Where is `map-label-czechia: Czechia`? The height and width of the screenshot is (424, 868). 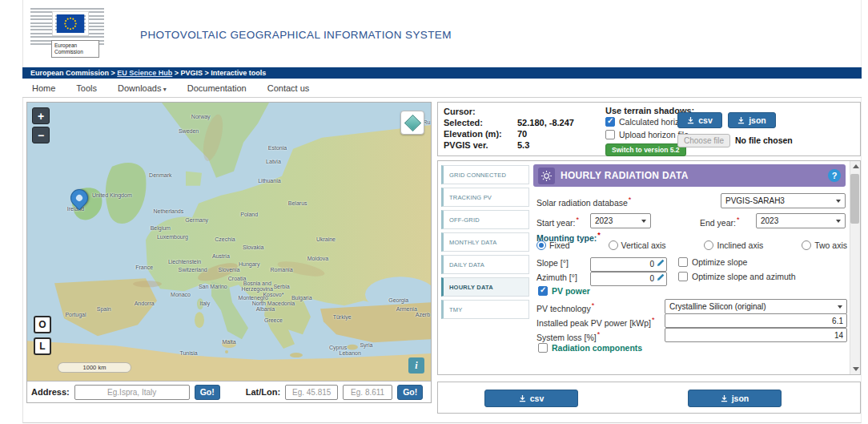 map-label-czechia: Czechia is located at coordinates (224, 239).